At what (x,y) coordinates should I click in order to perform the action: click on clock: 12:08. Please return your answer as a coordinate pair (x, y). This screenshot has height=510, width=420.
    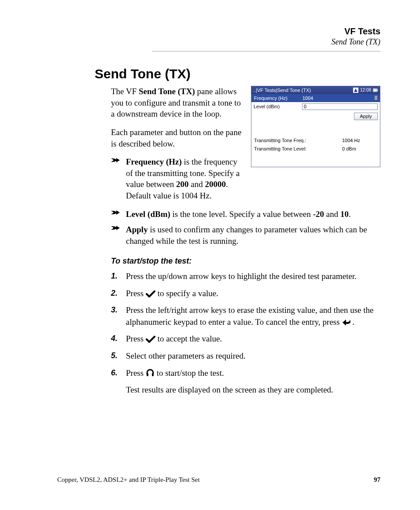
    Looking at the image, I should click on (365, 90).